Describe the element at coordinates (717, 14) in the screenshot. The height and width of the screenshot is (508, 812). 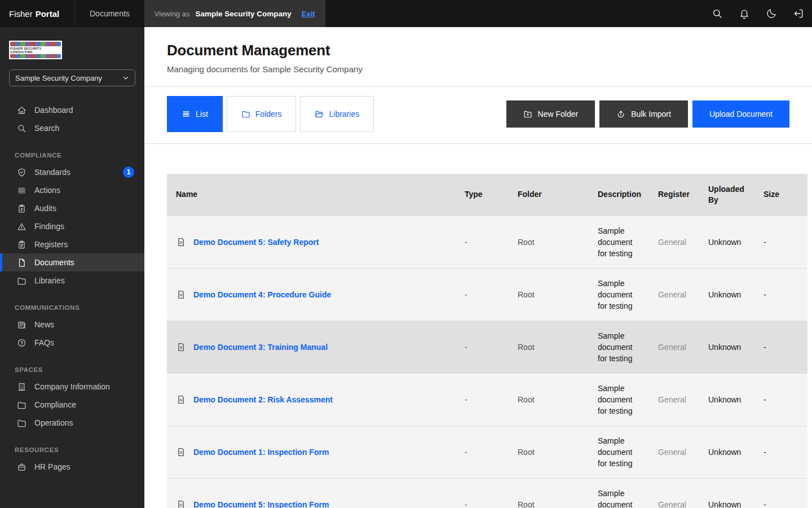
I see `search-icon` at that location.